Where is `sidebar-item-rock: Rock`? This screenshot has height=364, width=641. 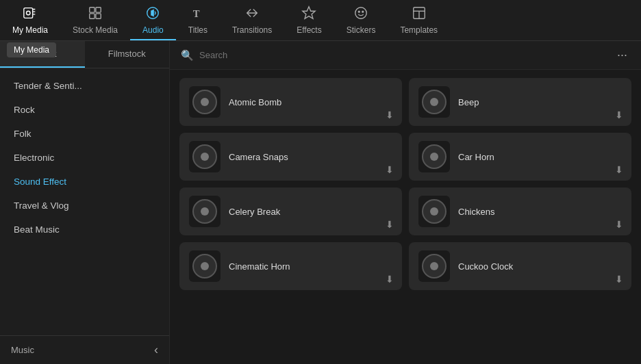 sidebar-item-rock: Rock is located at coordinates (85, 109).